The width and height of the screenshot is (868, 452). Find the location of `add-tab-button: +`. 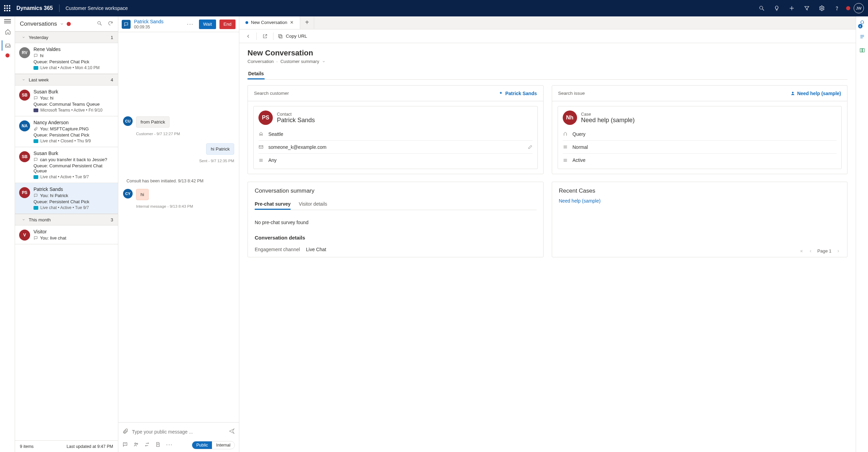

add-tab-button: + is located at coordinates (307, 23).